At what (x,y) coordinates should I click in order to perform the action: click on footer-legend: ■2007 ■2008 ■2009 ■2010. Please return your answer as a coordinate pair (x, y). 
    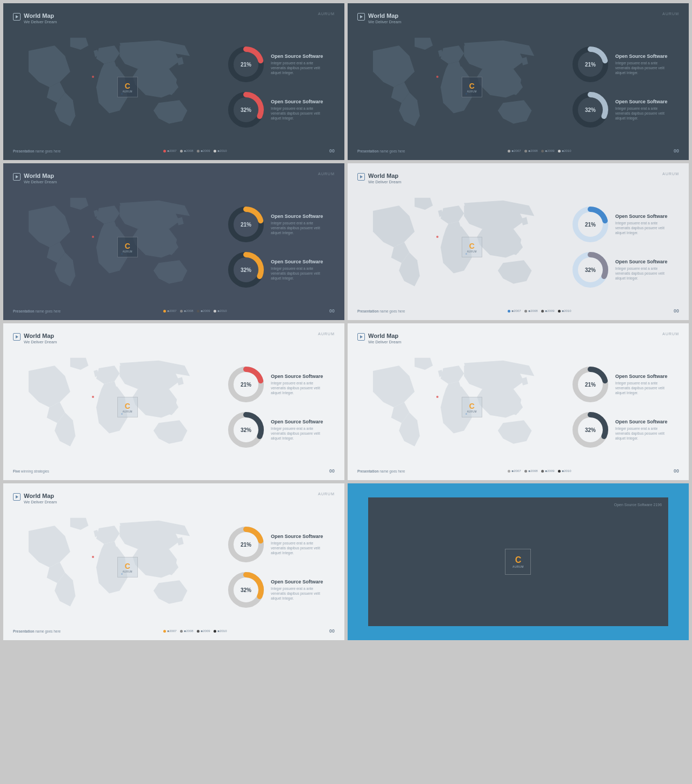
    Looking at the image, I should click on (195, 631).